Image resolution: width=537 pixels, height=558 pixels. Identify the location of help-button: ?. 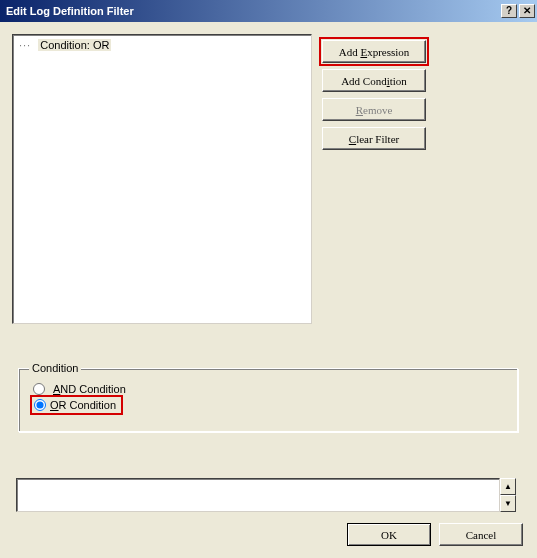
(509, 11).